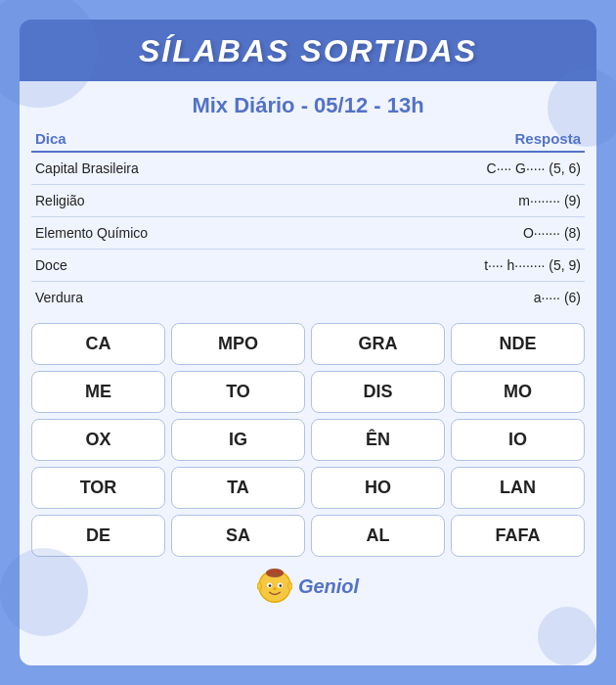  What do you see at coordinates (308, 139) in the screenshot?
I see `table-header: Dica Resposta` at bounding box center [308, 139].